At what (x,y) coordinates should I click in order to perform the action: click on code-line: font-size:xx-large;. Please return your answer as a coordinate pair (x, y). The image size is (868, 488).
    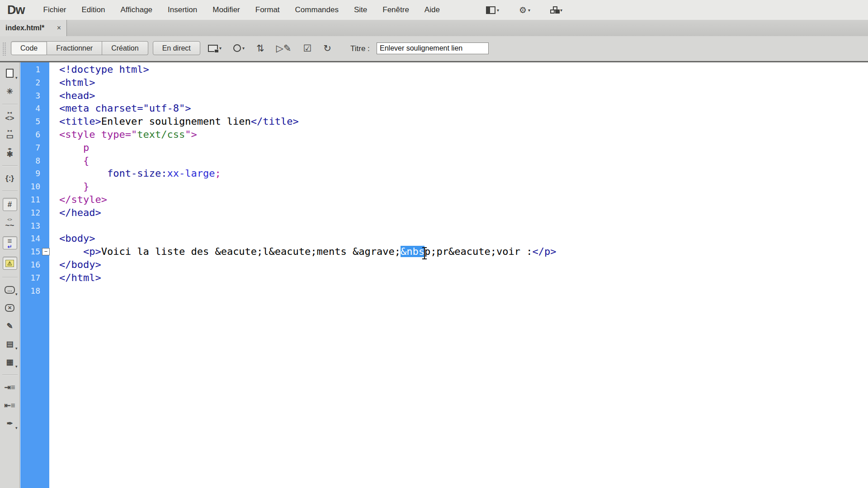
    Looking at the image, I should click on (464, 174).